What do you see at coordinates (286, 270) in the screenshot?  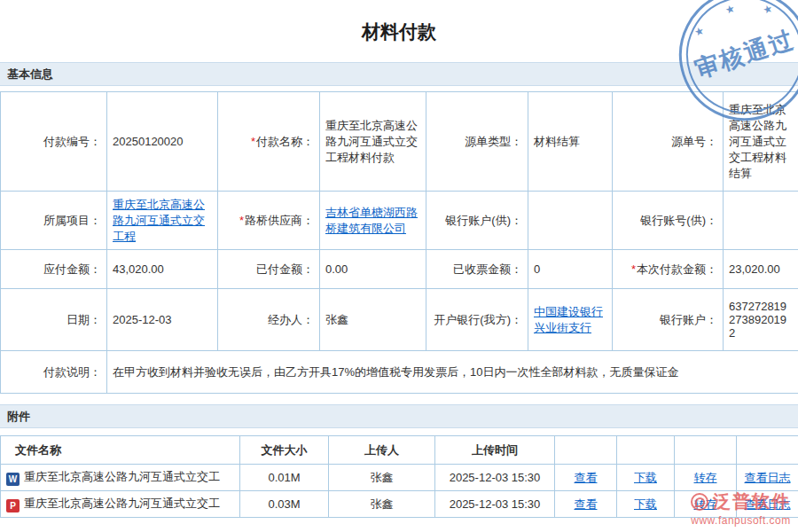 I see `label-text: 已付金额：` at bounding box center [286, 270].